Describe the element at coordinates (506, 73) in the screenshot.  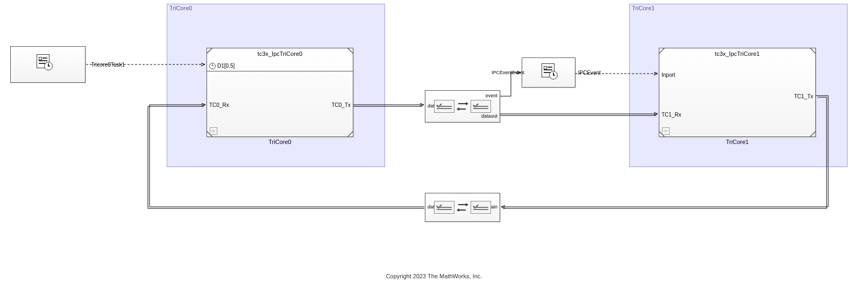
I see `ipc-event-in-port: IPCEventEvent` at that location.